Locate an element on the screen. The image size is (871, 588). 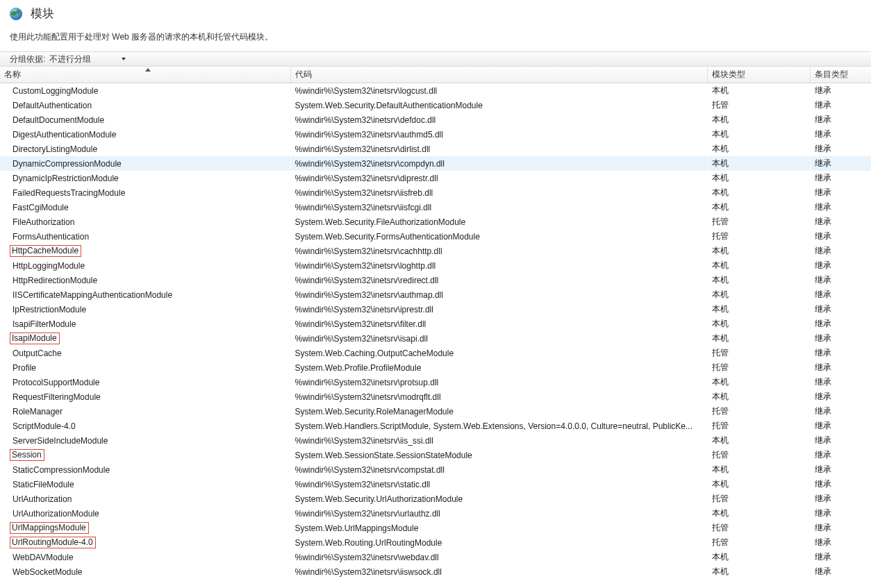
cell-code: System.Web.Routing.UrlRoutingModule is located at coordinates (499, 543).